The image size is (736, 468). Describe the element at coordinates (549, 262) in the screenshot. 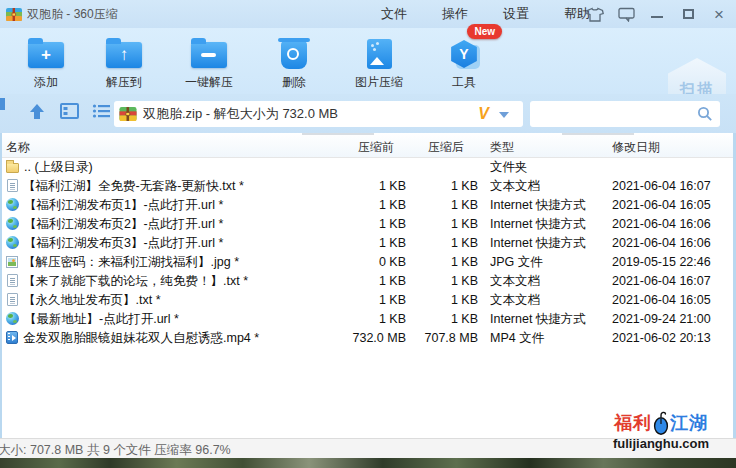

I see `file-type-cell: JPG 文件` at that location.